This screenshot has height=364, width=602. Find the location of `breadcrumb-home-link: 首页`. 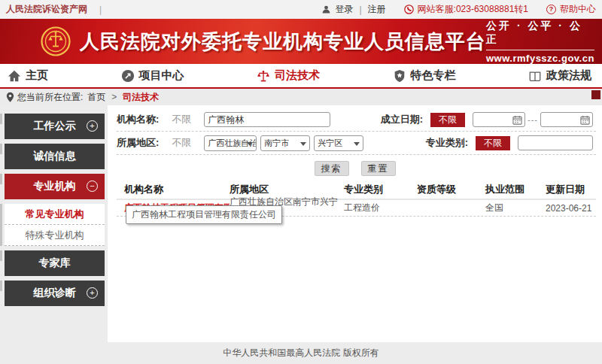

breadcrumb-home-link: 首页 is located at coordinates (96, 98).